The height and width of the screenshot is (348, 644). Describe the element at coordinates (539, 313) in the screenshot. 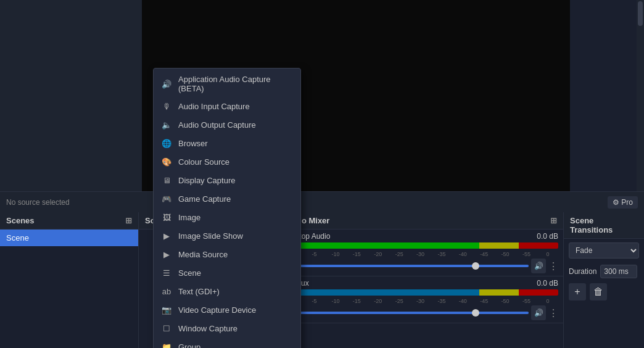

I see `mic-mute-button: 🔊` at that location.